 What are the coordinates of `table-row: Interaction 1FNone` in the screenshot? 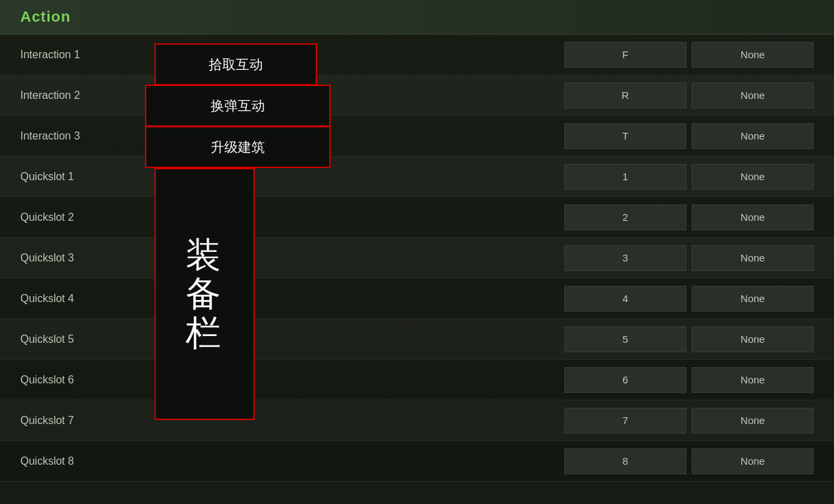 It's located at (417, 55).